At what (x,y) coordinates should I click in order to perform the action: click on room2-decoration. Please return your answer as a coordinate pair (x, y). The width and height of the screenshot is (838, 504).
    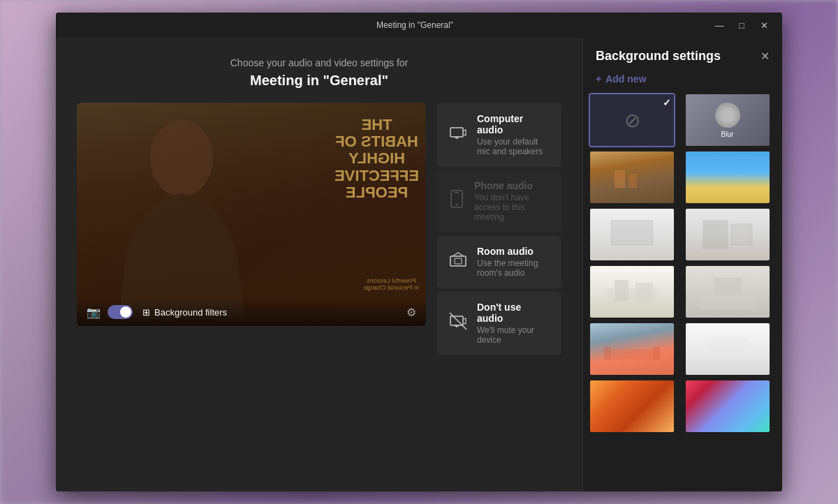
    Looking at the image, I should click on (728, 292).